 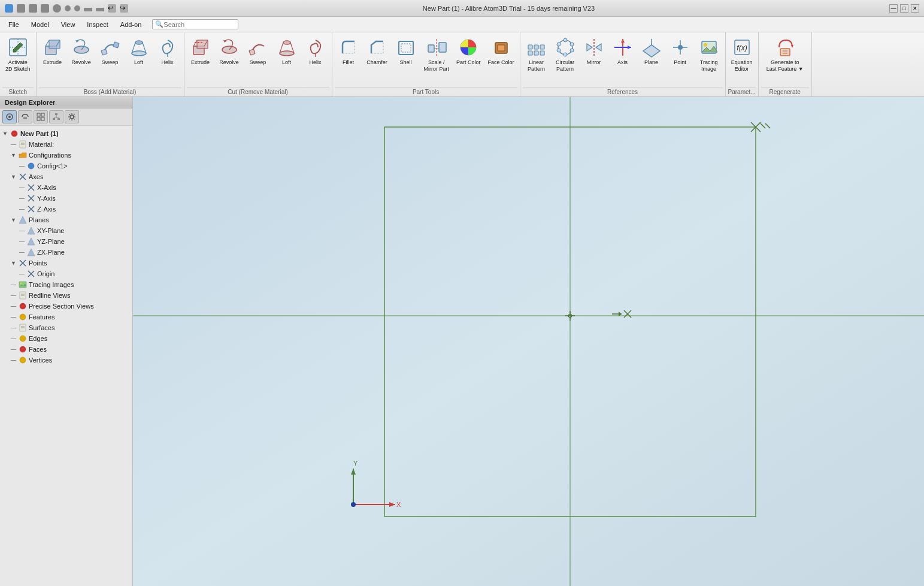 I want to click on tree-item-axes: ▼Axes, so click(x=66, y=177).